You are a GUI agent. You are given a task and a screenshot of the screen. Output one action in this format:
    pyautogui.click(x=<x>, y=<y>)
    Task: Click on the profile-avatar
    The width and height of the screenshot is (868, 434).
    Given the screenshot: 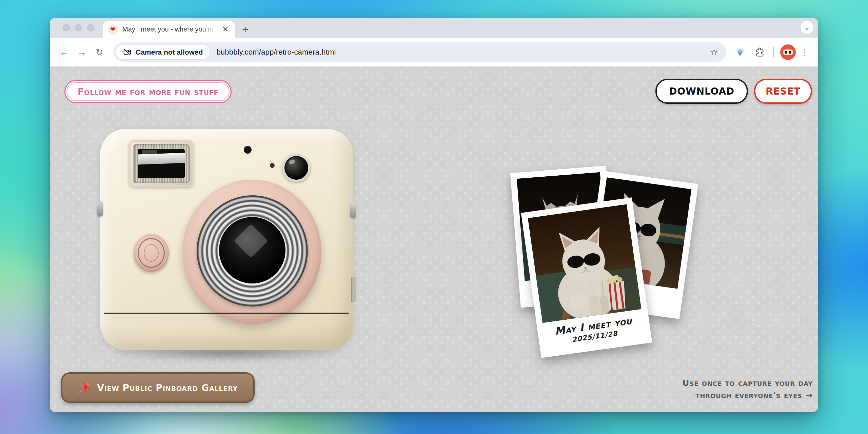 What is the action you would take?
    pyautogui.click(x=788, y=52)
    